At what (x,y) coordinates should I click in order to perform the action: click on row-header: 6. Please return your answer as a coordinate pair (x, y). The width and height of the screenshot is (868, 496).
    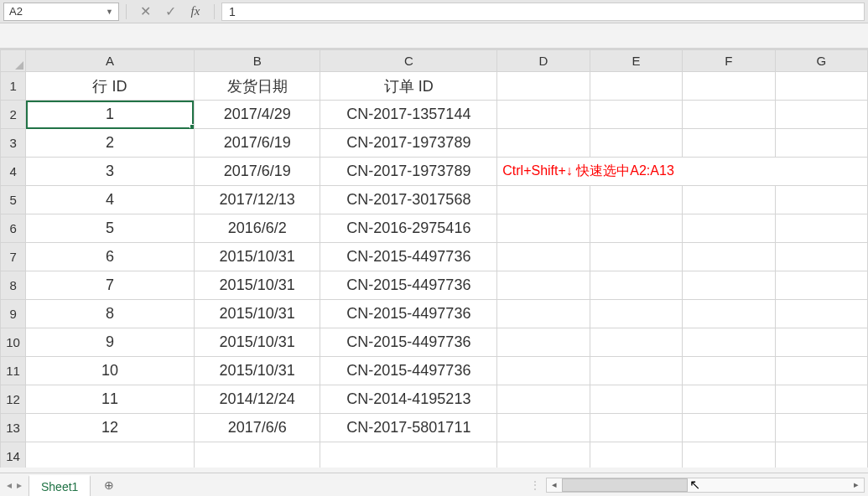
    Looking at the image, I should click on (13, 229).